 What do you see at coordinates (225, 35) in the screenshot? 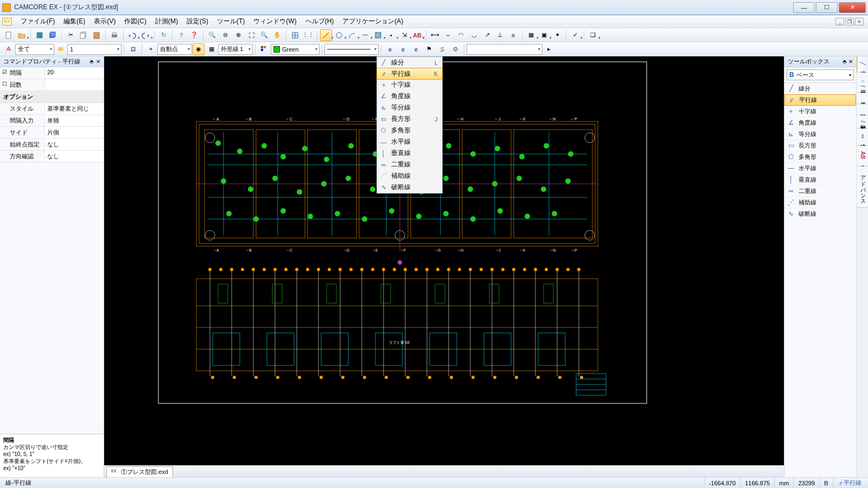
I see `zoom-out-icon: ⊖` at bounding box center [225, 35].